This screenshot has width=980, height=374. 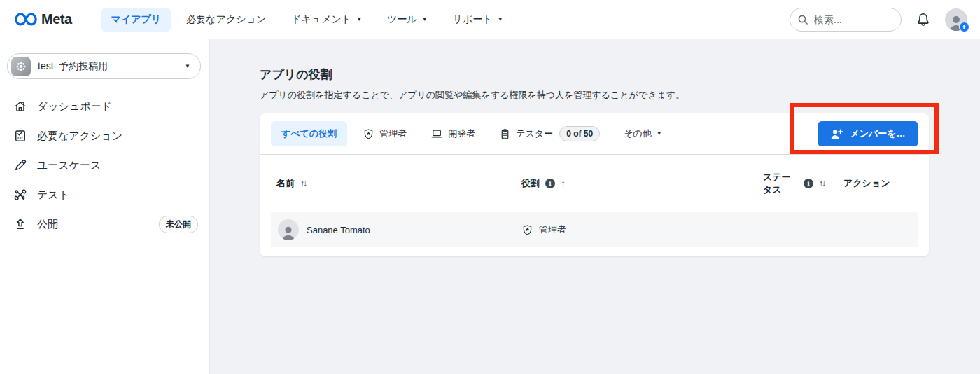 What do you see at coordinates (393, 134) in the screenshot?
I see `tab-label: 管理者` at bounding box center [393, 134].